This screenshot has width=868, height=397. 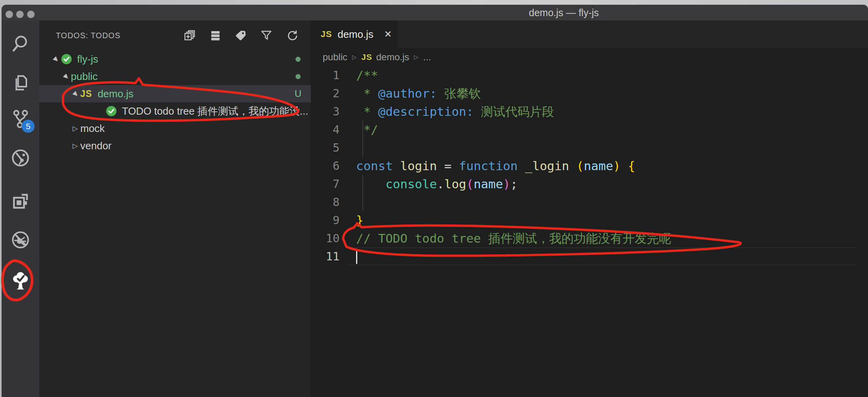 I want to click on token-punct: ., so click(x=441, y=184).